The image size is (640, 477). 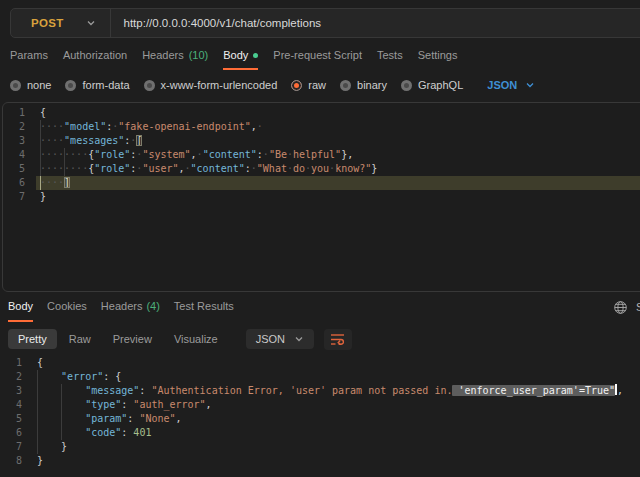 I want to click on globe-icon, so click(x=620, y=308).